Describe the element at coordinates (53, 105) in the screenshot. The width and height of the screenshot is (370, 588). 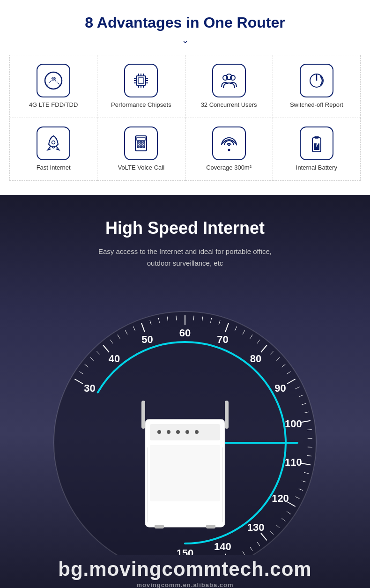
I see `4g-label: 4G LTE FDD/TDD` at that location.